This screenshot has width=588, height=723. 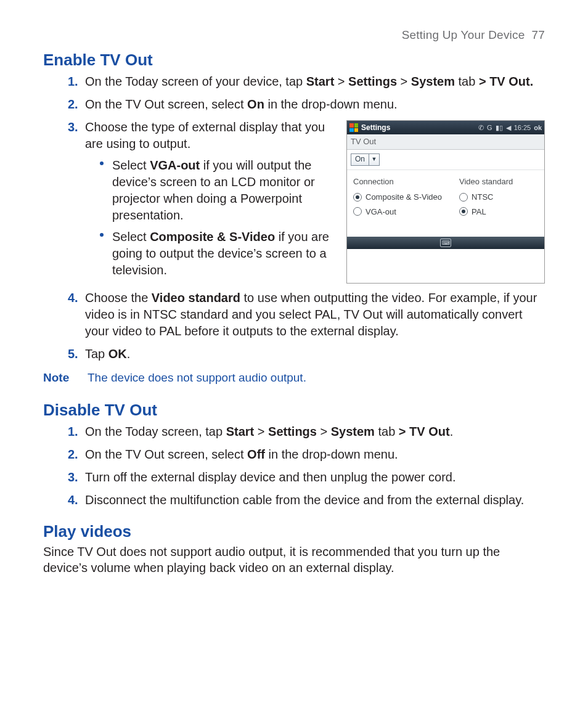 What do you see at coordinates (499, 128) in the screenshot?
I see `signal-icon: ▮▯` at bounding box center [499, 128].